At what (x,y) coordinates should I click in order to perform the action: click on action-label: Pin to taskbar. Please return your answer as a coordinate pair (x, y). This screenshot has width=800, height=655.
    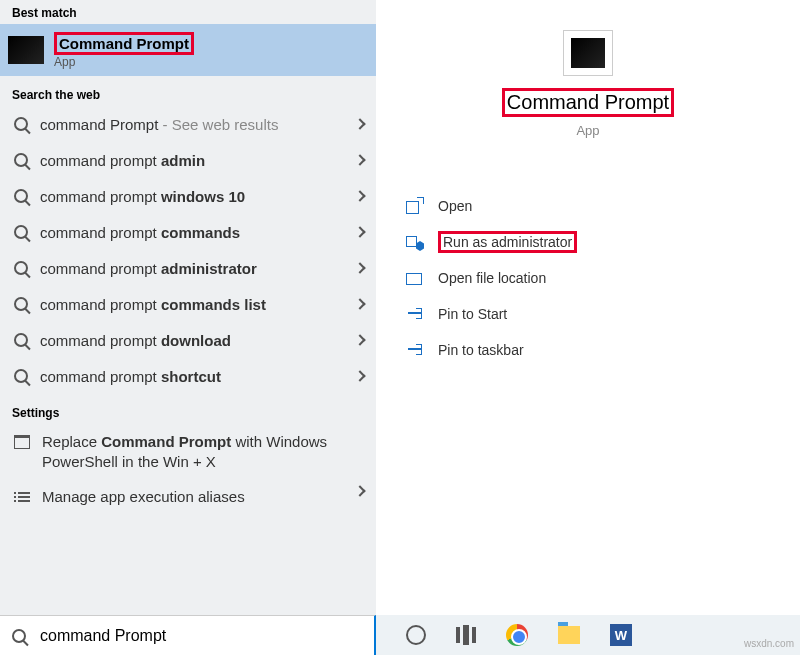
    Looking at the image, I should click on (481, 350).